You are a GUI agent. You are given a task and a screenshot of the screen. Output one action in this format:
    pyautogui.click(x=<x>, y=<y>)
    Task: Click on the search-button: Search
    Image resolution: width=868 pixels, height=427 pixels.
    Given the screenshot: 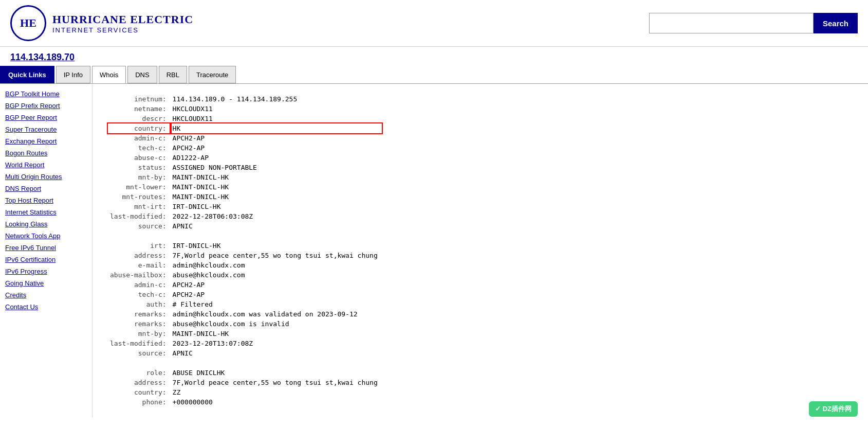 What is the action you would take?
    pyautogui.click(x=836, y=23)
    